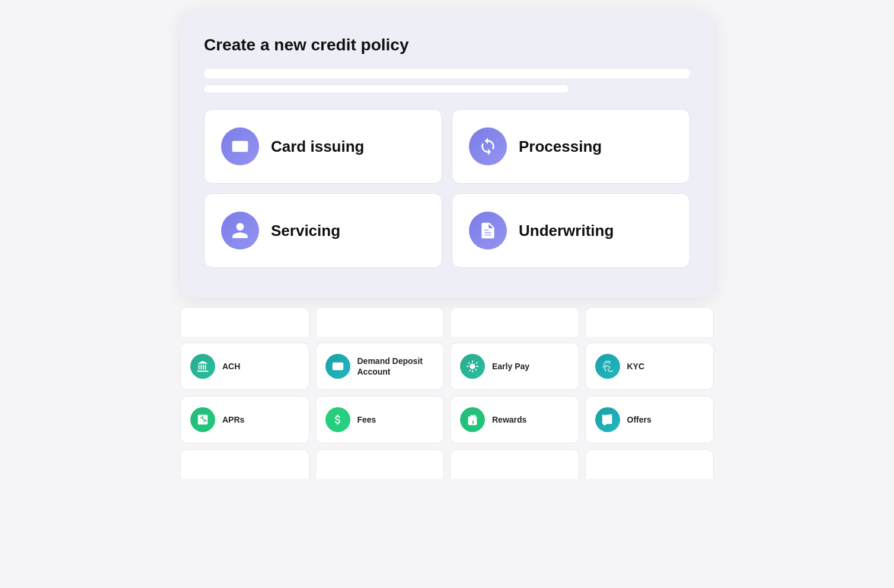 This screenshot has height=588, width=894. I want to click on early-pay-icon, so click(472, 366).